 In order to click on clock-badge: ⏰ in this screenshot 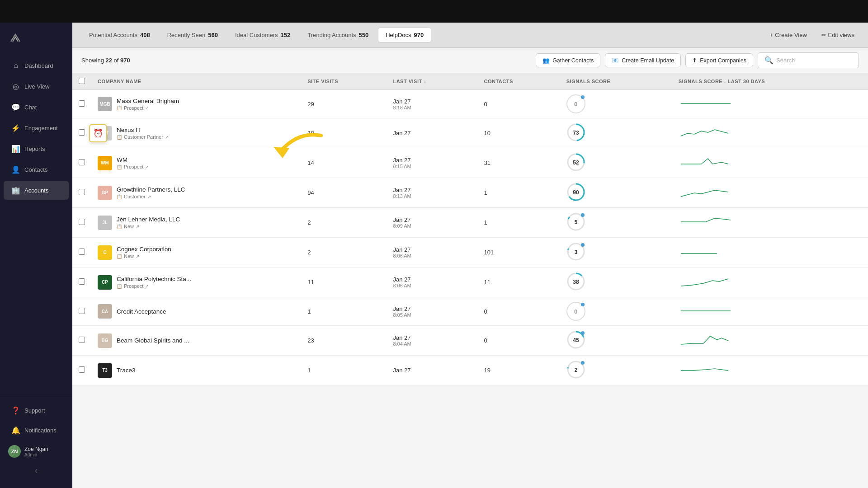, I will do `click(98, 133)`.